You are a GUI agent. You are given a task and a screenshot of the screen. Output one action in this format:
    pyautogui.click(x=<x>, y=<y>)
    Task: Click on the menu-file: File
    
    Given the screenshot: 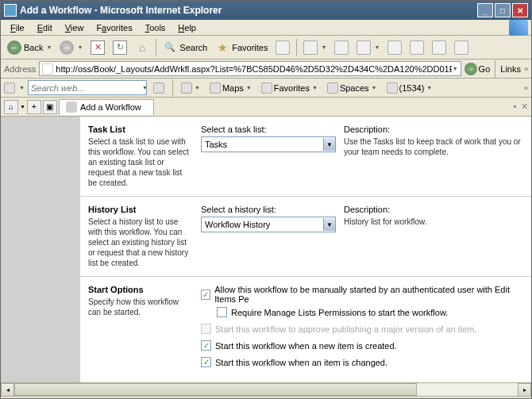 What is the action you would take?
    pyautogui.click(x=17, y=28)
    